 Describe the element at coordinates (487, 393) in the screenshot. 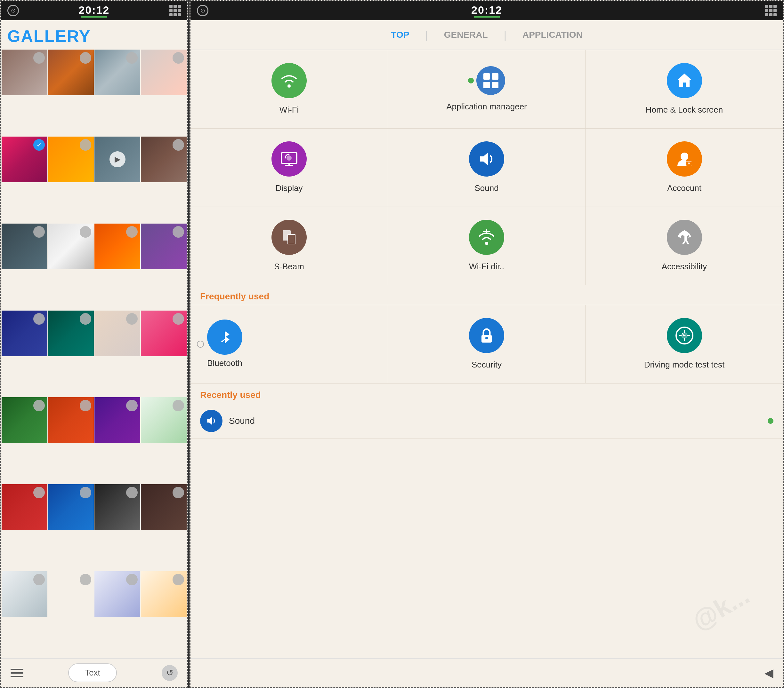

I see `recently-used-header: Recently used` at that location.